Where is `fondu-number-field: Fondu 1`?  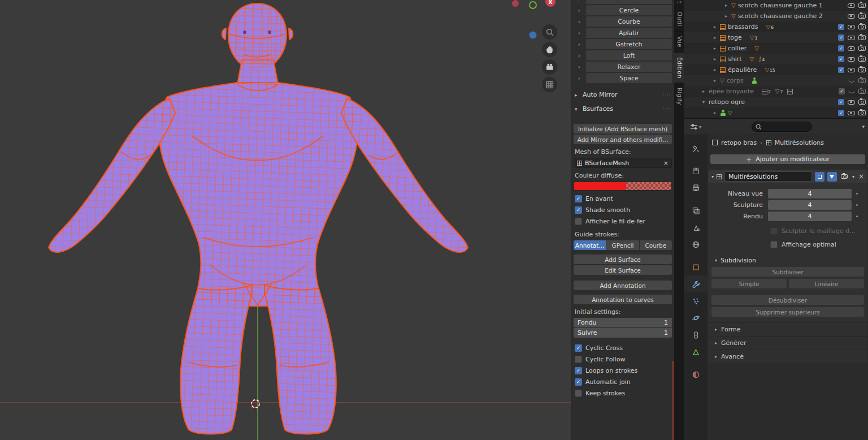
fondu-number-field: Fondu 1 is located at coordinates (623, 322).